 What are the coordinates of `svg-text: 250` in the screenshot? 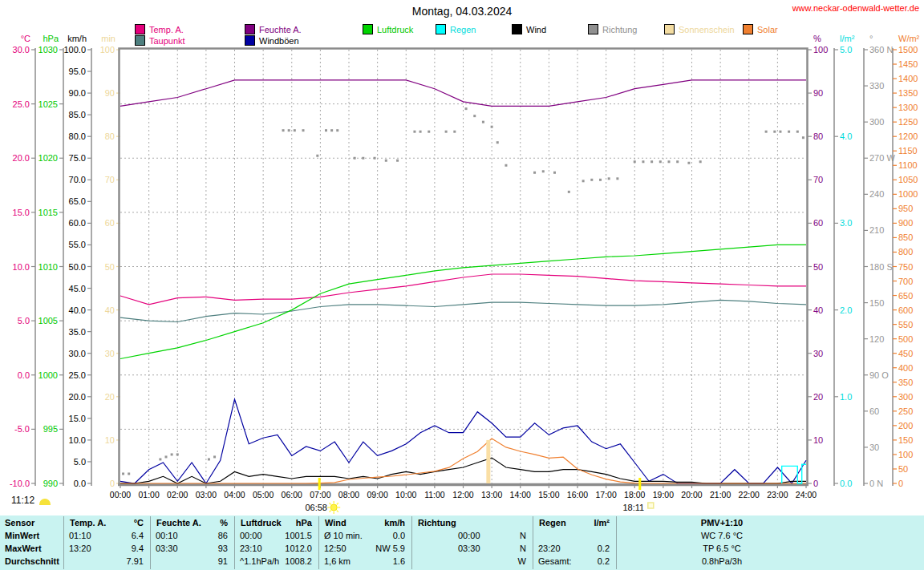 It's located at (906, 411).